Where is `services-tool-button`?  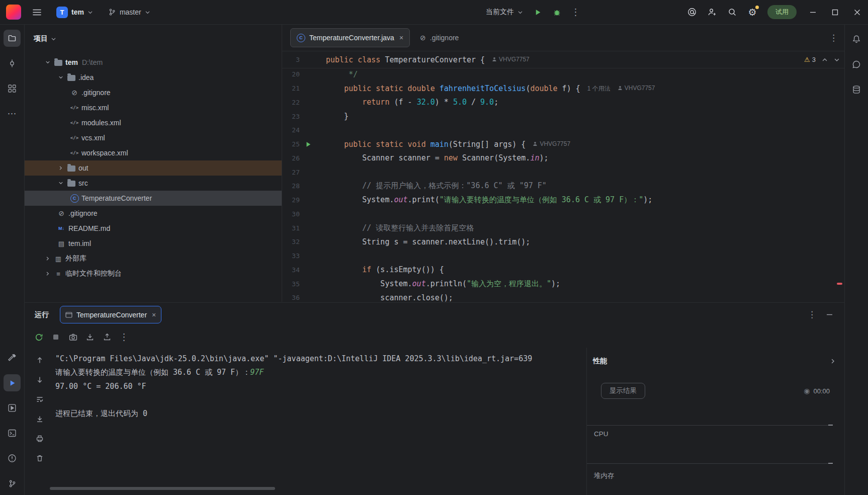 services-tool-button is located at coordinates (12, 408).